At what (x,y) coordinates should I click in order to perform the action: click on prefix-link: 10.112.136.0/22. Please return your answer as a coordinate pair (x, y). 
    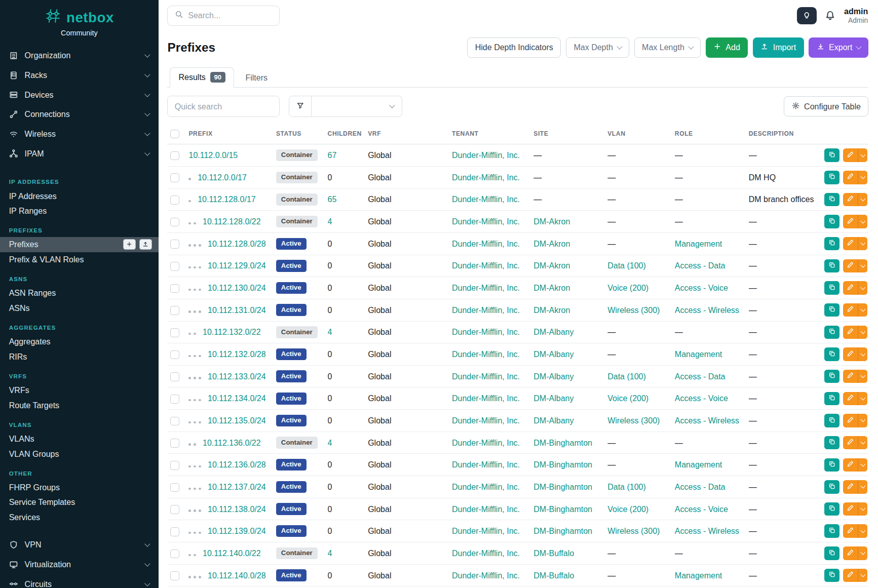
    Looking at the image, I should click on (232, 443).